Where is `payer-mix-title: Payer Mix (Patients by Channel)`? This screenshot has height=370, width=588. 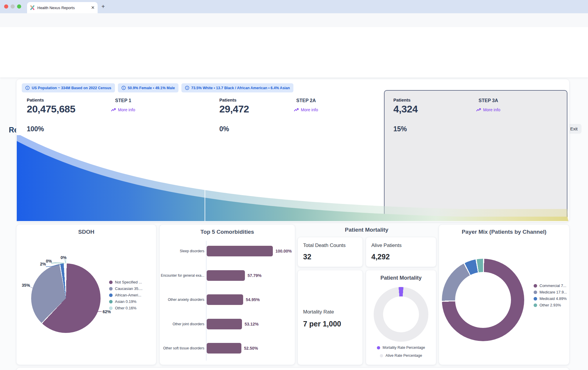 payer-mix-title: Payer Mix (Patients by Channel) is located at coordinates (504, 232).